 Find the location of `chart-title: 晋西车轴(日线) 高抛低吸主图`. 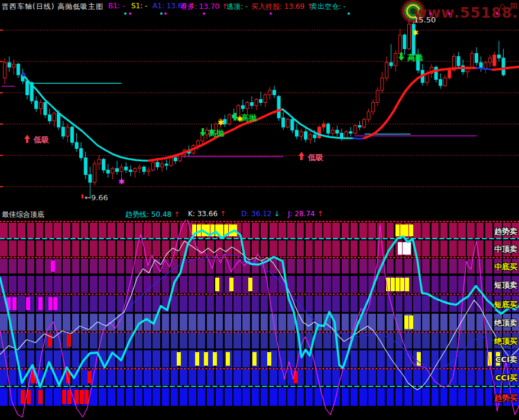

chart-title: 晋西车轴(日线) 高抛低吸主图 is located at coordinates (53, 7).